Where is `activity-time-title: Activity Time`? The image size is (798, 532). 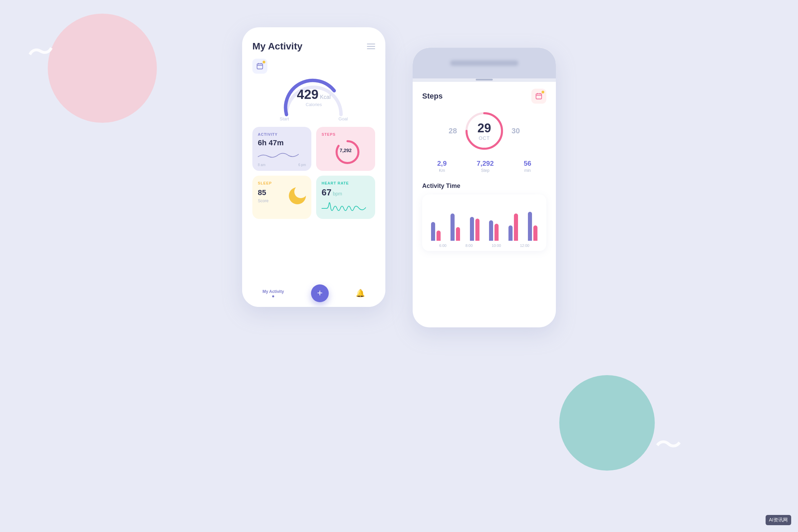
activity-time-title: Activity Time is located at coordinates (484, 186).